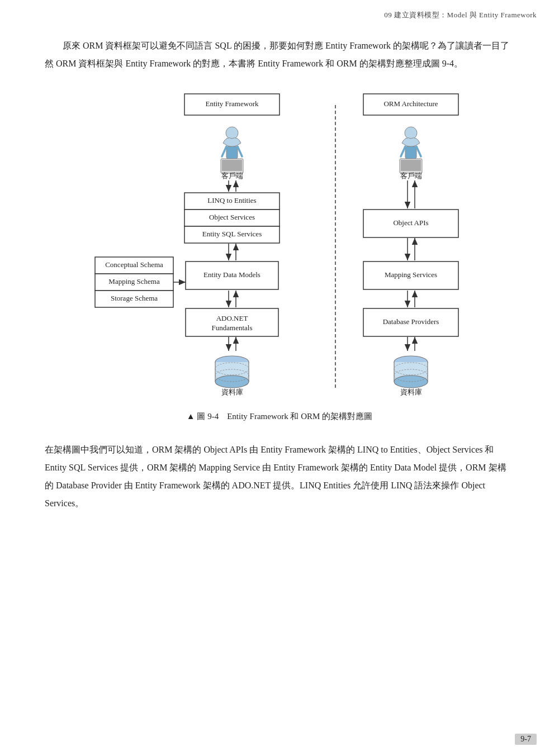 The image size is (559, 756). Describe the element at coordinates (233, 392) in the screenshot. I see `db-label-left: 資料庫` at that location.